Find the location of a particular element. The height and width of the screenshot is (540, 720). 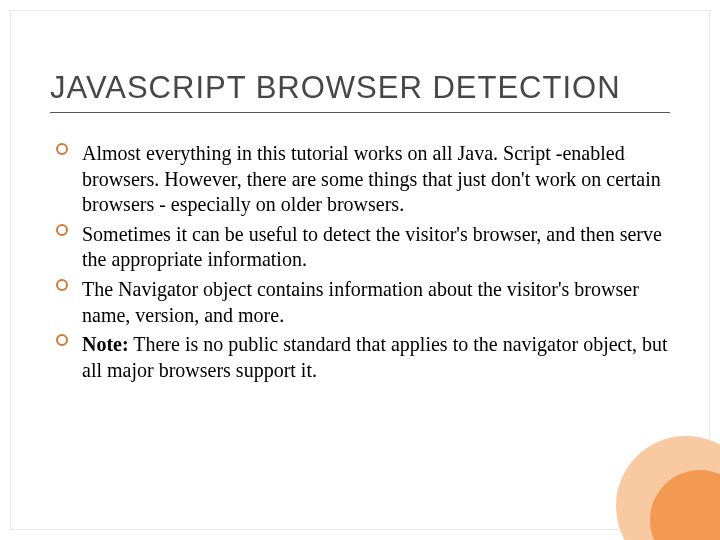

list-item: Almost everything in this tutorial works… is located at coordinates (363, 180).